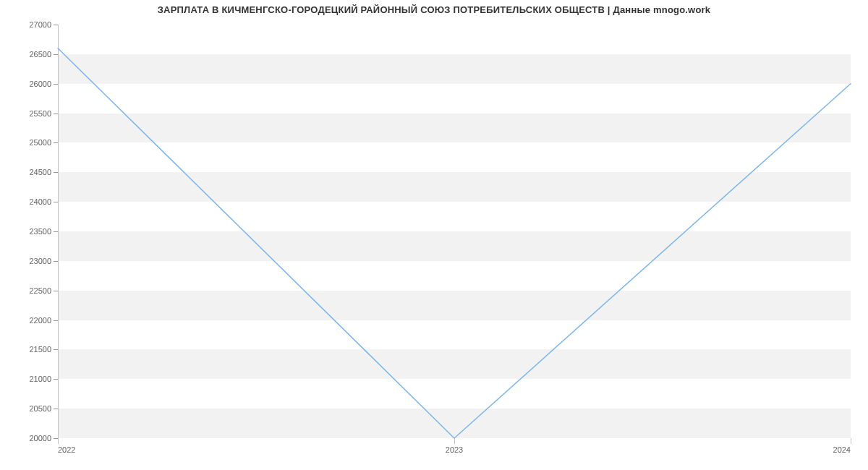 The width and height of the screenshot is (868, 470). What do you see at coordinates (41, 379) in the screenshot?
I see `y-tick-label: 21000` at bounding box center [41, 379].